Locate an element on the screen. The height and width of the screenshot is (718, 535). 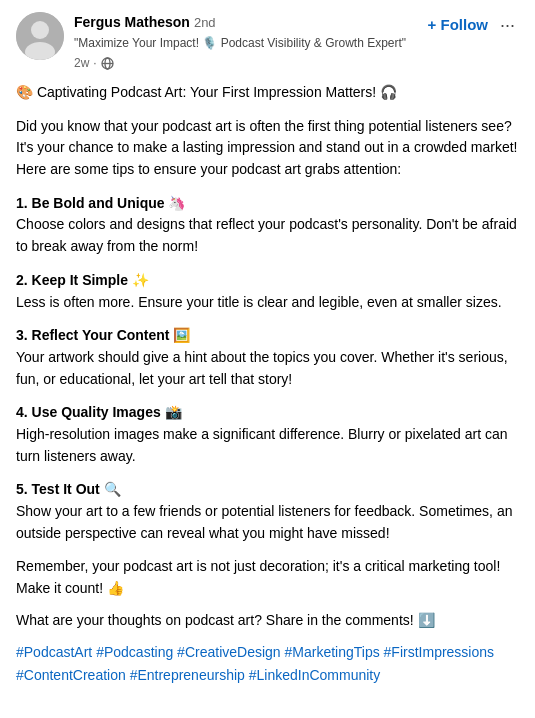
tip-title: 2. Keep It Simple ✨ is located at coordinates (82, 280).